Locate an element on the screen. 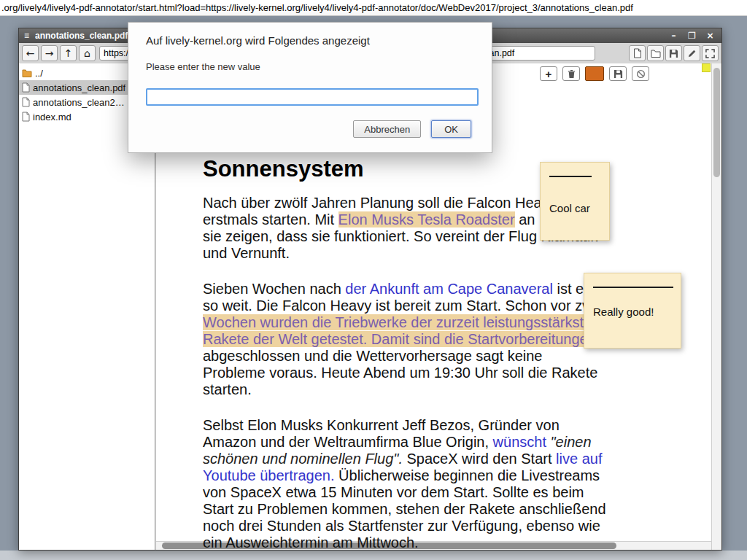  trash-icon is located at coordinates (572, 74).